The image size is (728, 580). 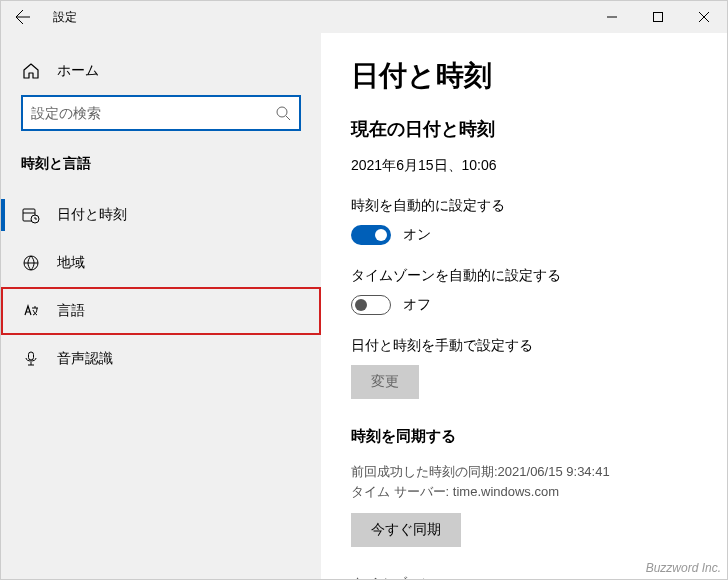 What do you see at coordinates (524, 76) in the screenshot?
I see `page-title: 日付と時刻` at bounding box center [524, 76].